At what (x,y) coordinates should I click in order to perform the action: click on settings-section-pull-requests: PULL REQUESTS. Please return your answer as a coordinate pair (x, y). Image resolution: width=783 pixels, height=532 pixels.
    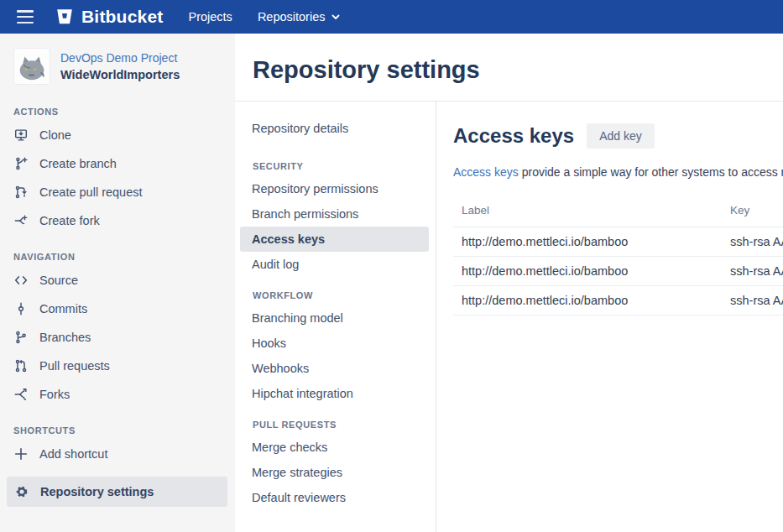
    Looking at the image, I should click on (344, 425).